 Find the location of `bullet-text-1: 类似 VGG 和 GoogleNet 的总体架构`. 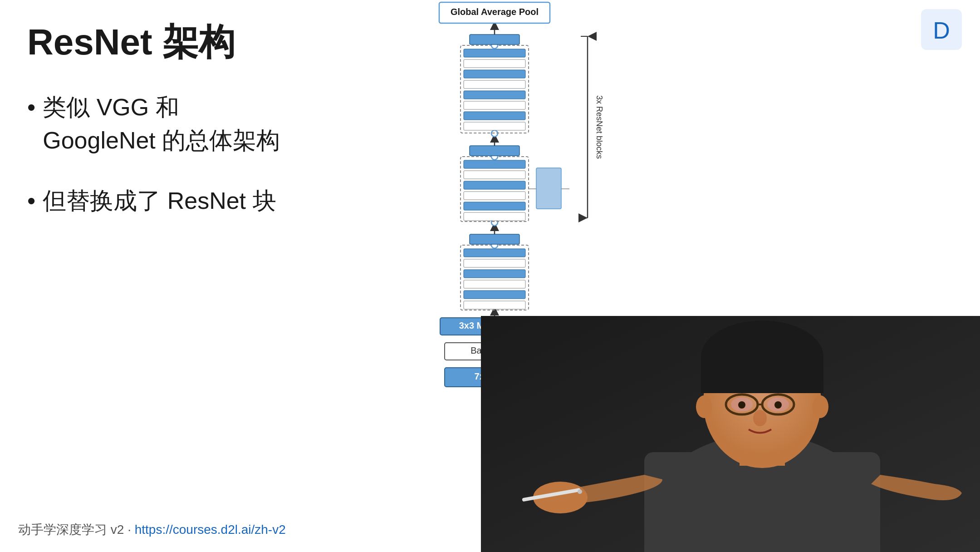

bullet-text-1: 类似 VGG 和 GoogleNet 的总体架构 is located at coordinates (167, 124).